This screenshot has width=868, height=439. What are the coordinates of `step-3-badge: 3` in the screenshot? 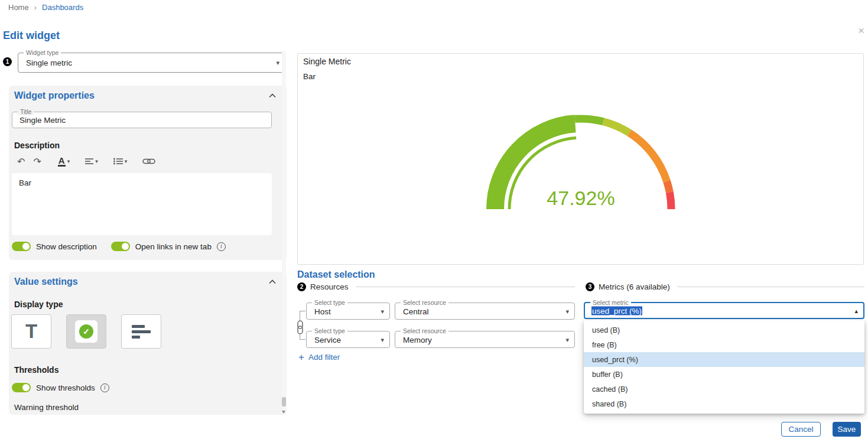 It's located at (590, 287).